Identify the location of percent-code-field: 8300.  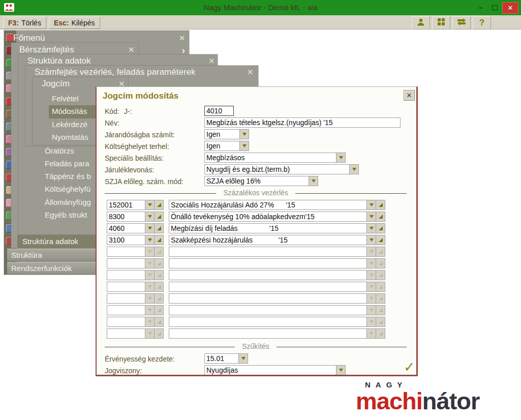
(126, 217).